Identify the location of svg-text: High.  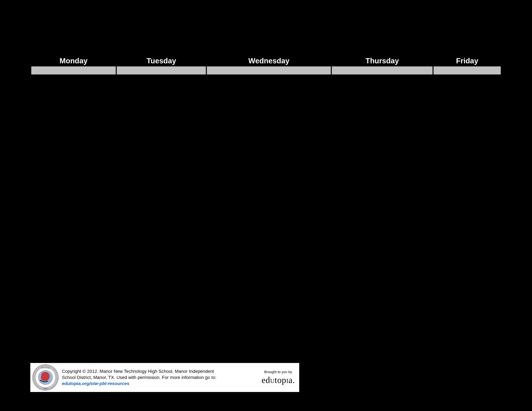
(45, 389).